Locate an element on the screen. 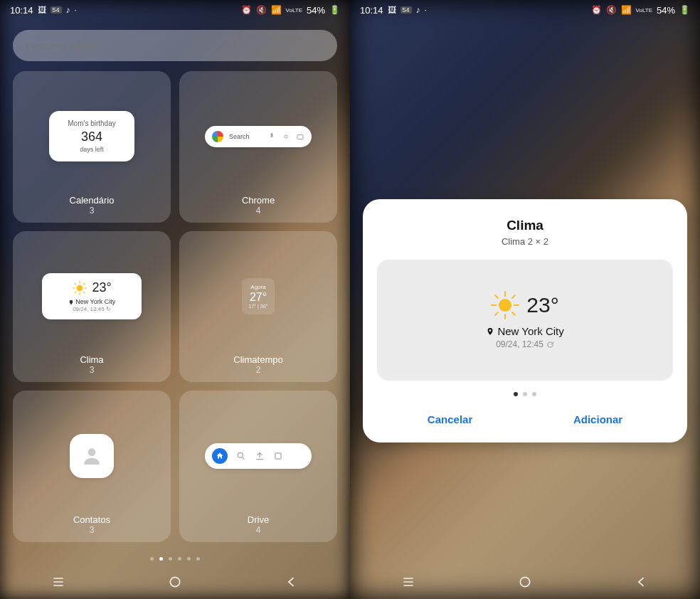  widget-label: Chrome is located at coordinates (258, 201).